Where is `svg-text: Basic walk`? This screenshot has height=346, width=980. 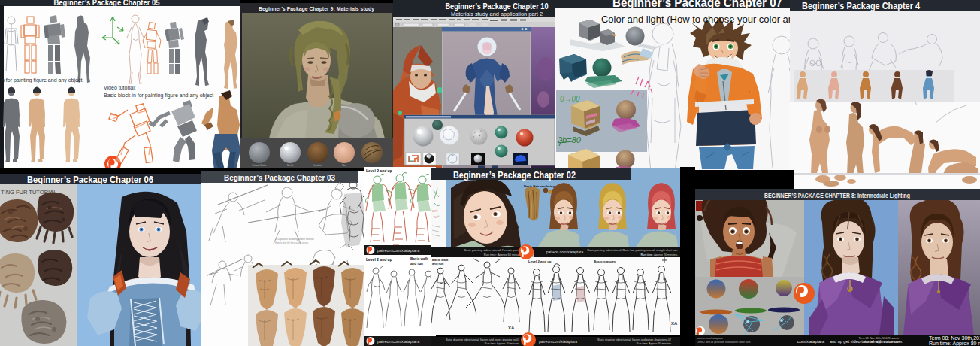
svg-text: Basic walk is located at coordinates (419, 259).